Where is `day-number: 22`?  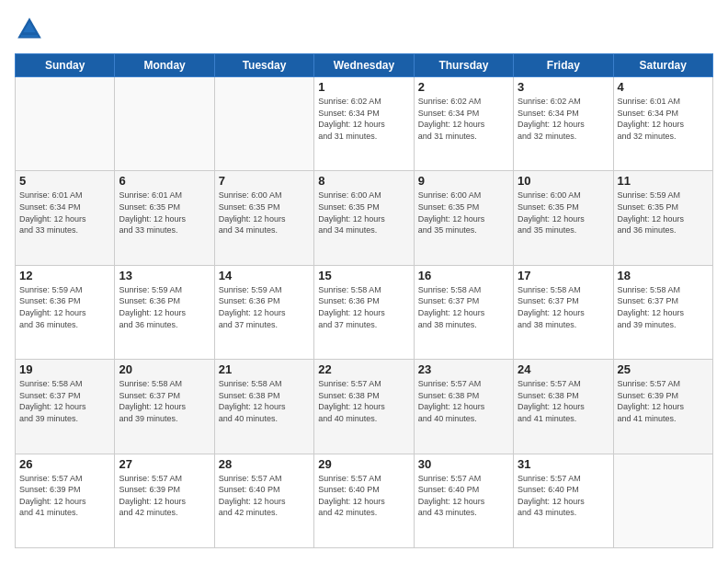
day-number: 22 is located at coordinates (364, 370).